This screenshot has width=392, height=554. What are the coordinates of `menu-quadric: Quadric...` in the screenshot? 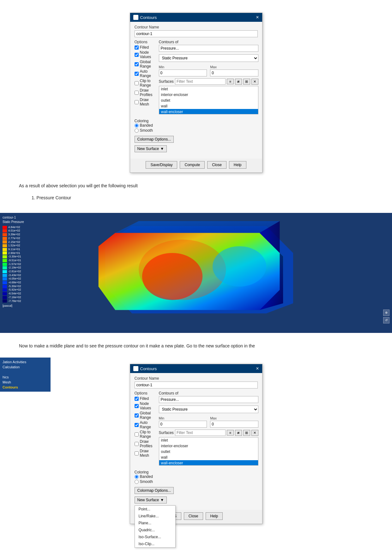 It's located at (155, 530).